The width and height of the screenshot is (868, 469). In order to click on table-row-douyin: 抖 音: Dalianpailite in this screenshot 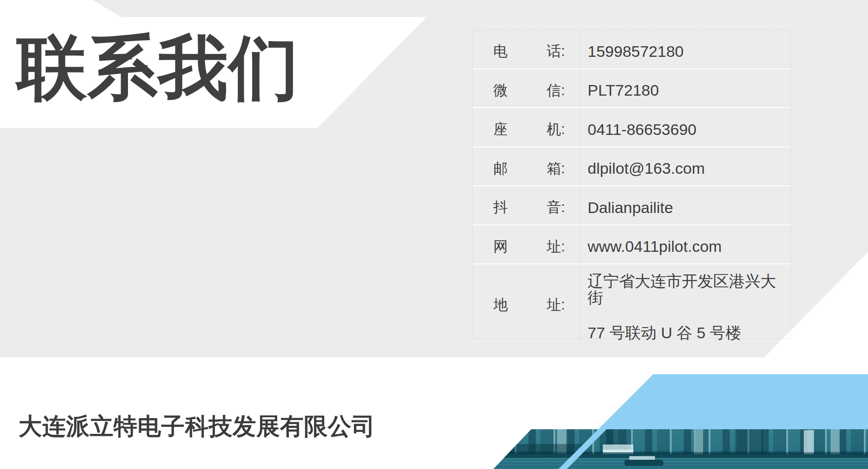, I will do `click(631, 206)`.